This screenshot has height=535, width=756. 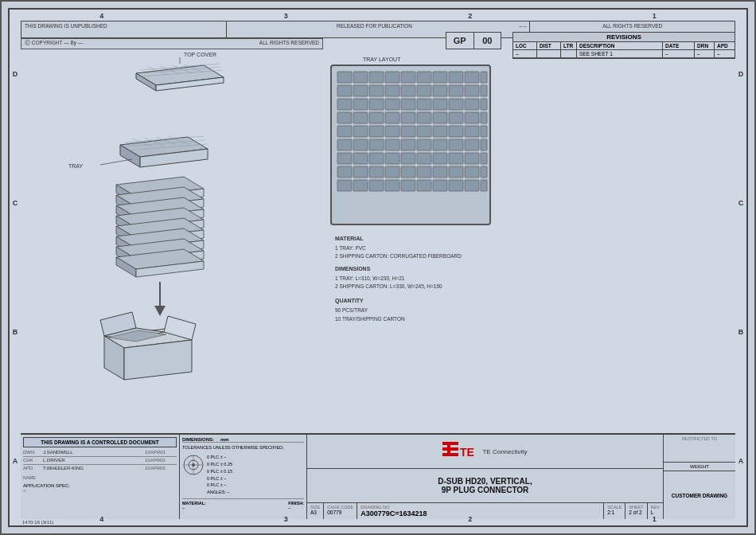 What do you see at coordinates (66, 25) in the screenshot?
I see `drawing-status: THIS DRAWING IS UNPUBLISHED` at bounding box center [66, 25].